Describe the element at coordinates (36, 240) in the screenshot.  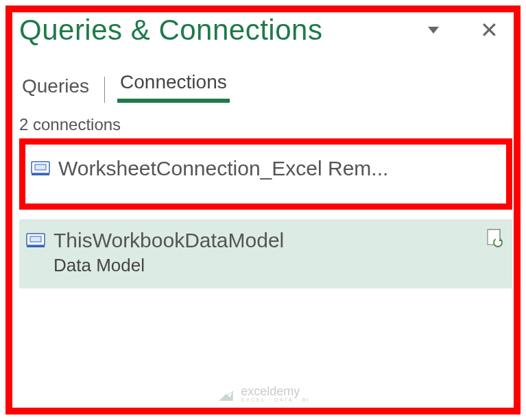
I see `data-model-connection-icon` at that location.